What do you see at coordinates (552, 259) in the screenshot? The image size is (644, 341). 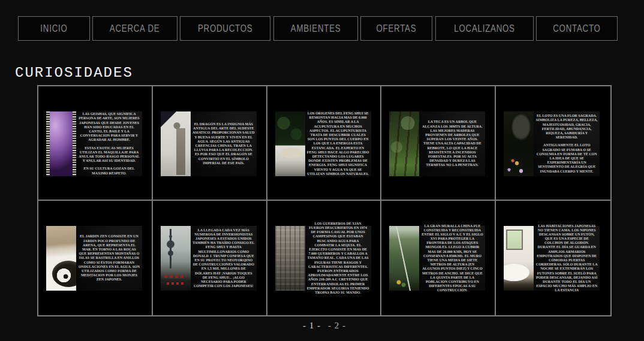 I see `card-content: LAS HABITACIONES JAPONESAS NO TIENEN CAM…` at bounding box center [552, 259].